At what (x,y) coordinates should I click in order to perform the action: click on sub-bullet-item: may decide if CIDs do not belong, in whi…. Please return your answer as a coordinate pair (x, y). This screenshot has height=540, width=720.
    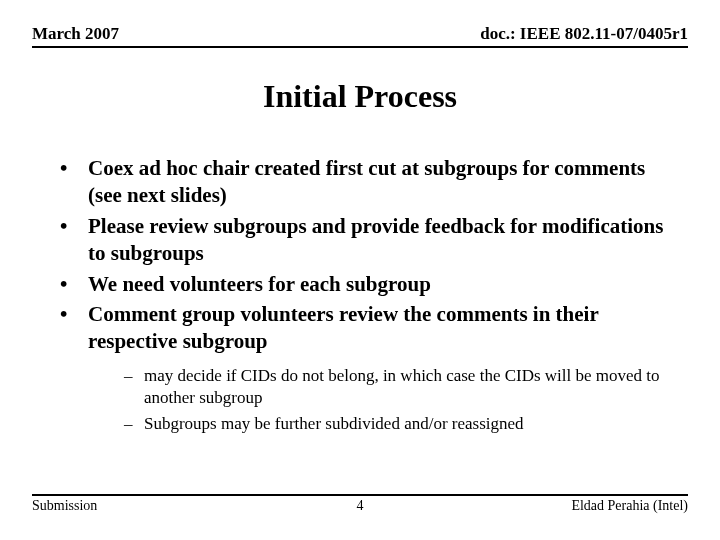
    Looking at the image, I should click on (402, 387).